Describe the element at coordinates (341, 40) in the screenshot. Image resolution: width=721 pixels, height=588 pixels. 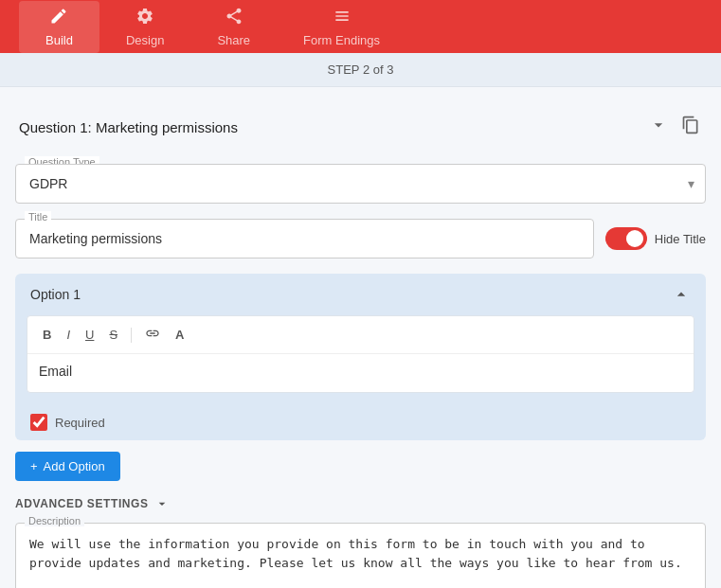
I see `nav-form-endings-label: Form Endings` at that location.